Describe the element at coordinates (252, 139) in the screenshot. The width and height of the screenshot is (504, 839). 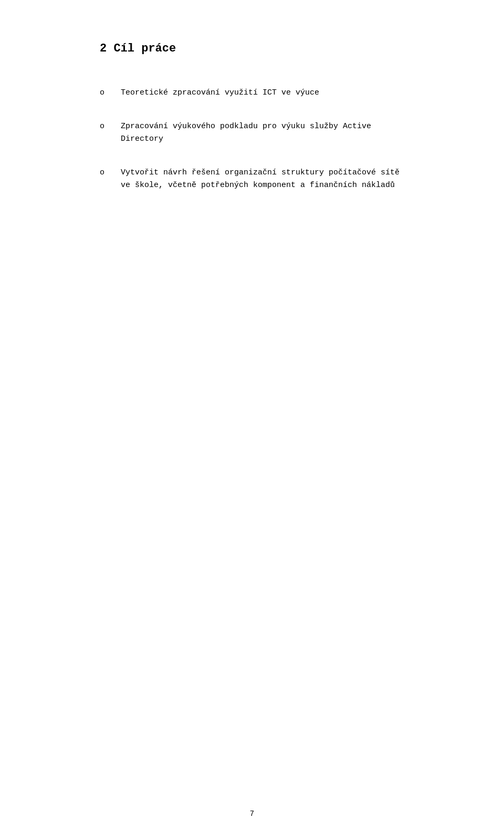
I see `bullet-list: o Teoretické zpracování využití ICT ve v…` at that location.